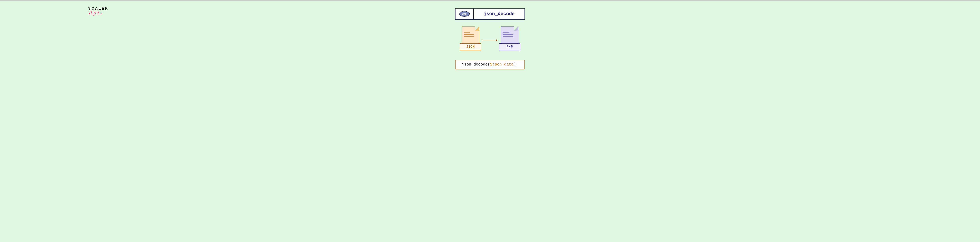 The image size is (980, 242). What do you see at coordinates (510, 47) in the screenshot?
I see `php-label: PHP` at bounding box center [510, 47].